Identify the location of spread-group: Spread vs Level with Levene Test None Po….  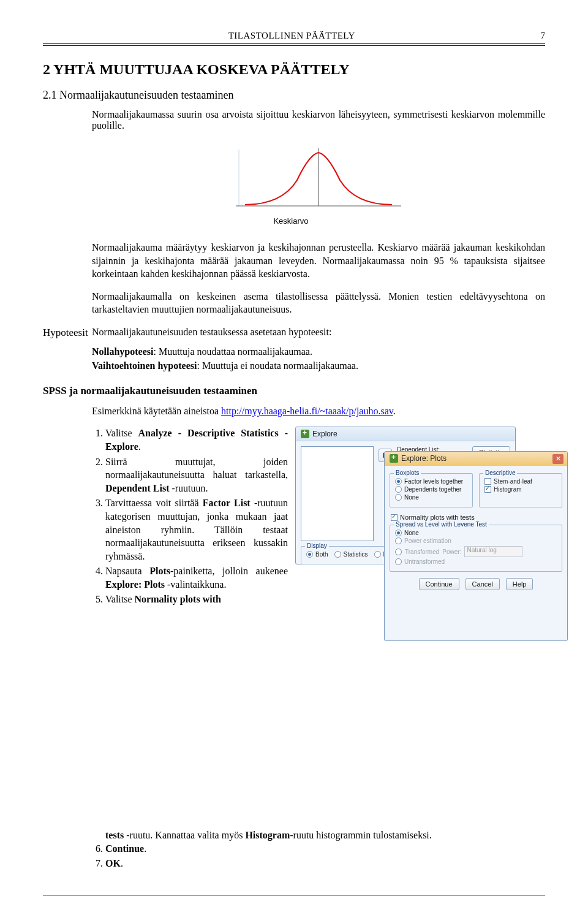
(476, 548).